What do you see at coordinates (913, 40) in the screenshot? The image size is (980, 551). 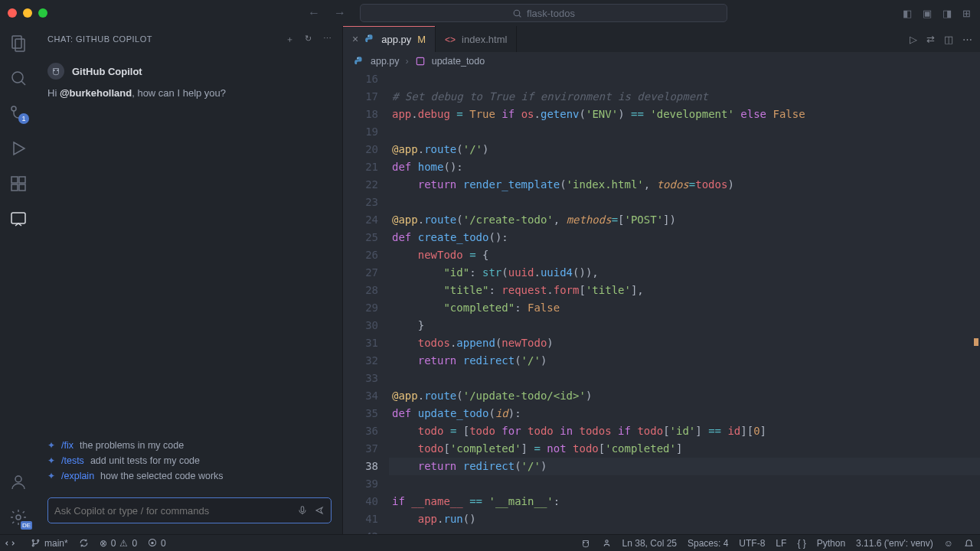 I see `run-icon: ▷` at bounding box center [913, 40].